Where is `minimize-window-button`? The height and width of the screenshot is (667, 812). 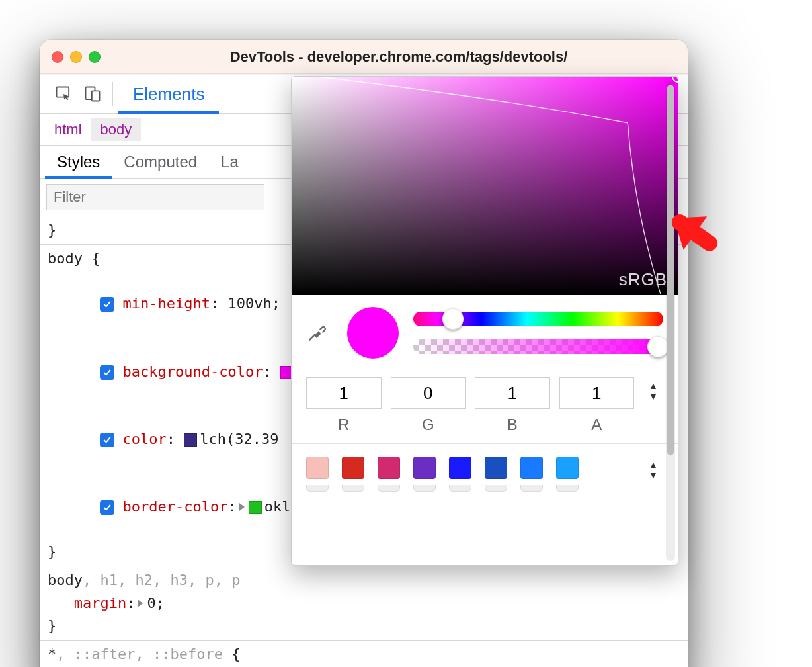
minimize-window-button is located at coordinates (76, 57).